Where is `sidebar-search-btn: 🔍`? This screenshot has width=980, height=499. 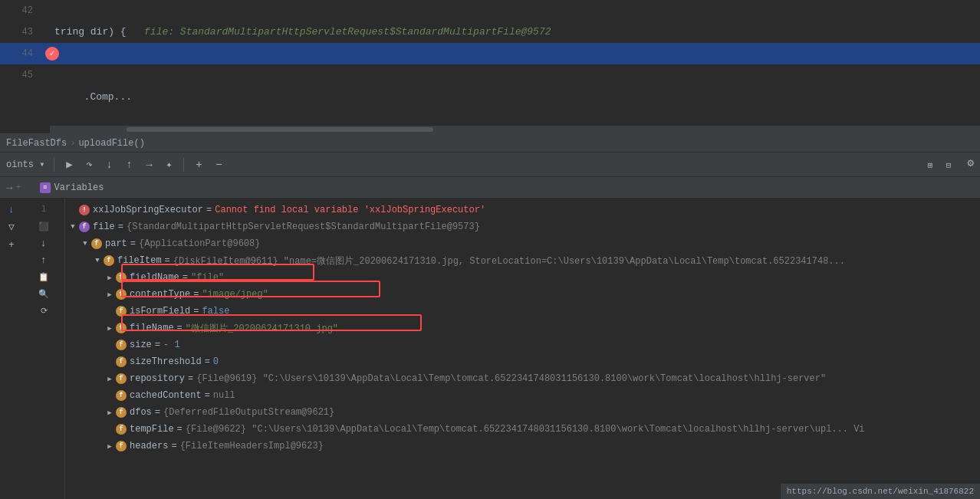 sidebar-search-btn: 🔍 is located at coordinates (44, 294).